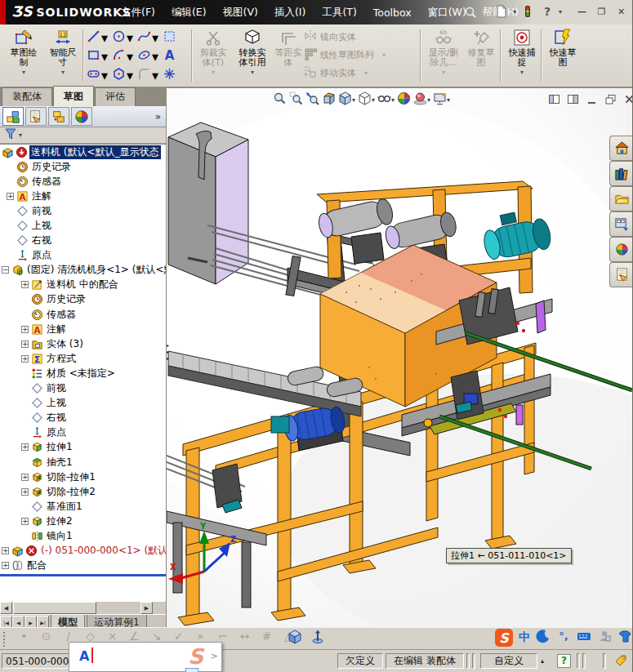 Image resolution: width=633 pixels, height=672 pixels. I want to click on taskpane-appearances, so click(621, 250).